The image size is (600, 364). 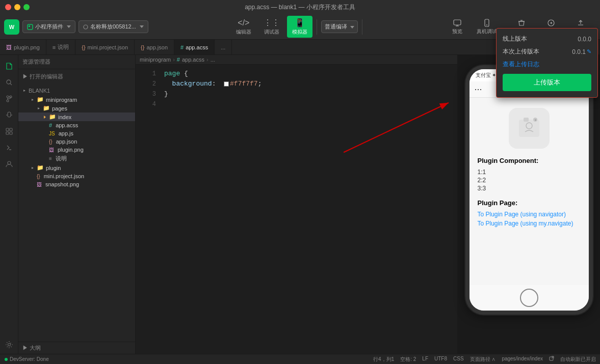 What do you see at coordinates (9, 347) in the screenshot?
I see `iconbar-settings` at bounding box center [9, 347].